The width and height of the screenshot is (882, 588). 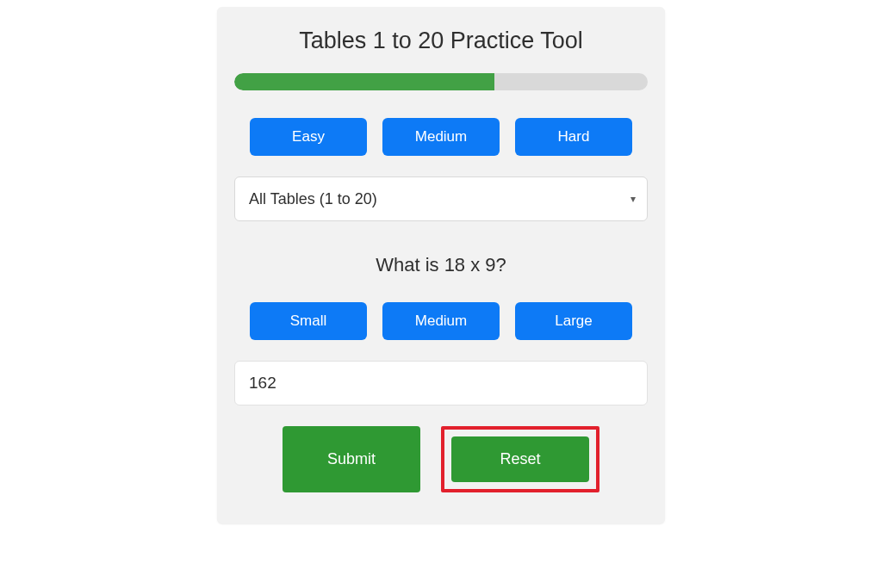 I want to click on difficulty-easy-button: Easy, so click(x=308, y=137).